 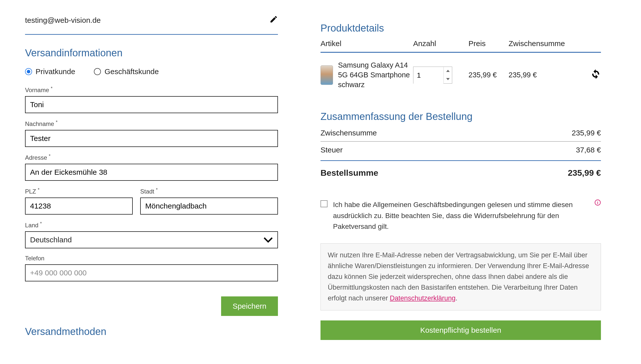 What do you see at coordinates (588, 150) in the screenshot?
I see `tax-value: 37,68 €` at bounding box center [588, 150].